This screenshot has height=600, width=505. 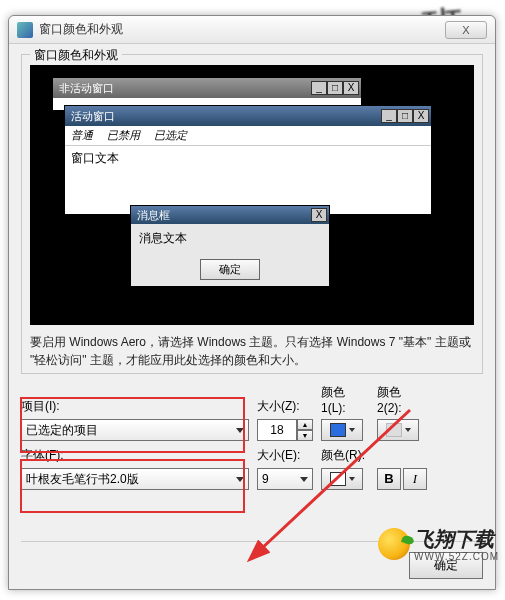 What do you see at coordinates (456, 556) in the screenshot?
I see `logo-url: WWW.52Z.COM` at bounding box center [456, 556].